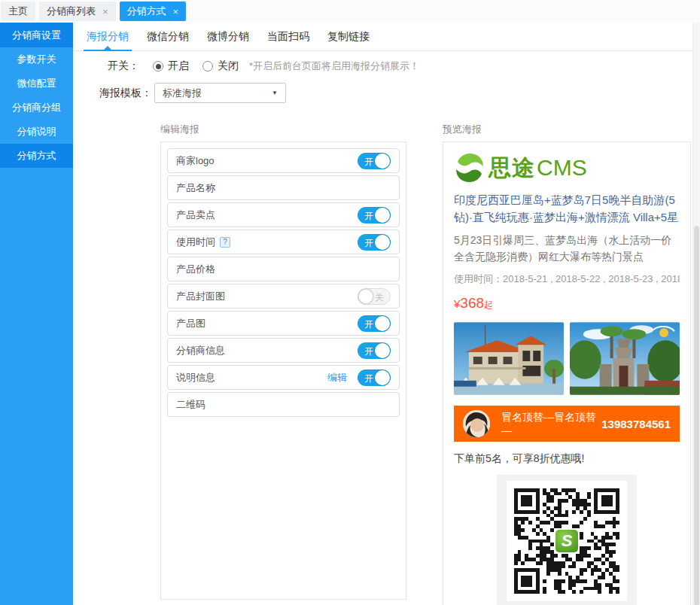 The width and height of the screenshot is (700, 605). Describe the element at coordinates (196, 161) in the screenshot. I see `row-label: 商家logo` at that location.